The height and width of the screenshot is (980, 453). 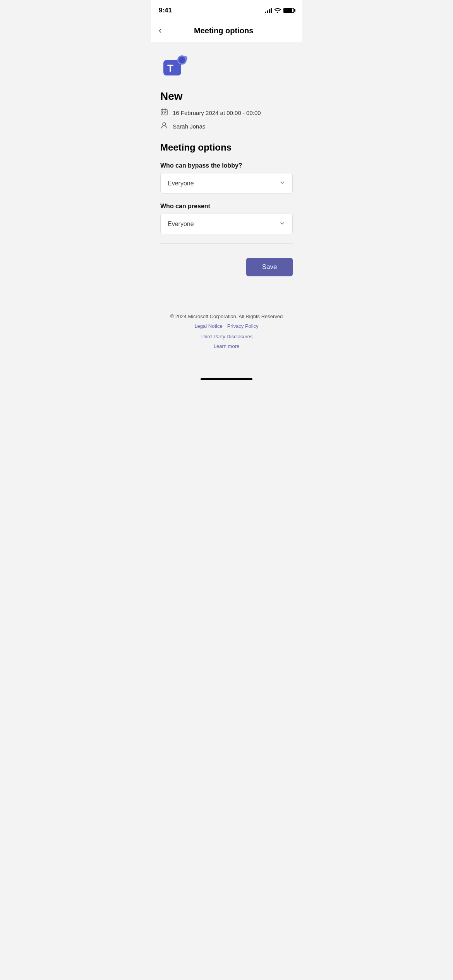 I want to click on status-icons, so click(x=280, y=11).